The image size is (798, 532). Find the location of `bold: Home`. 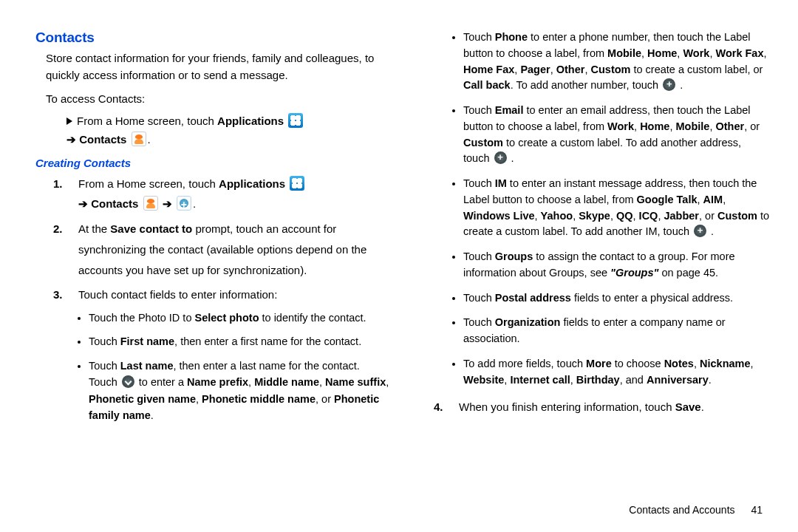

bold: Home is located at coordinates (662, 53).